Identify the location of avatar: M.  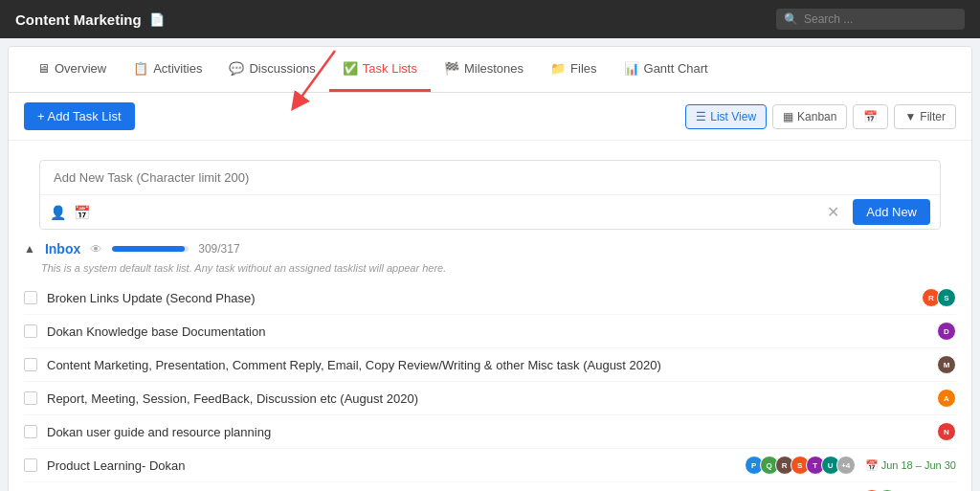
(947, 365).